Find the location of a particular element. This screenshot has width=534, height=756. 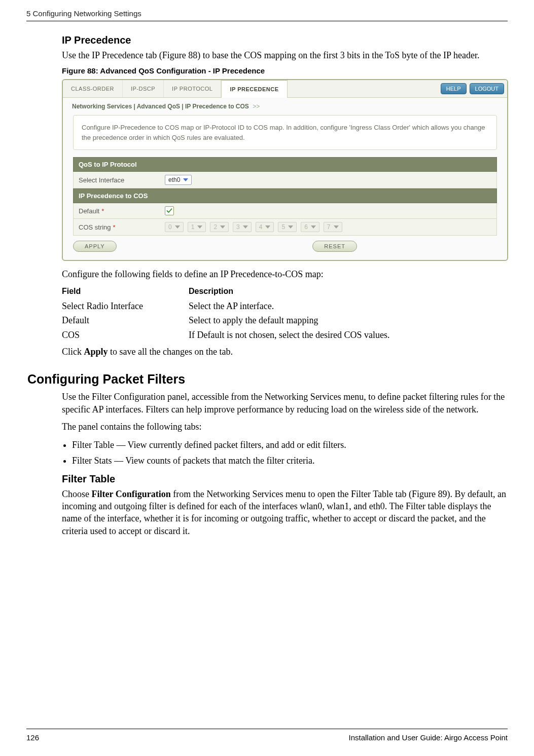

select-interface-label: Select Interface is located at coordinates (122, 180).